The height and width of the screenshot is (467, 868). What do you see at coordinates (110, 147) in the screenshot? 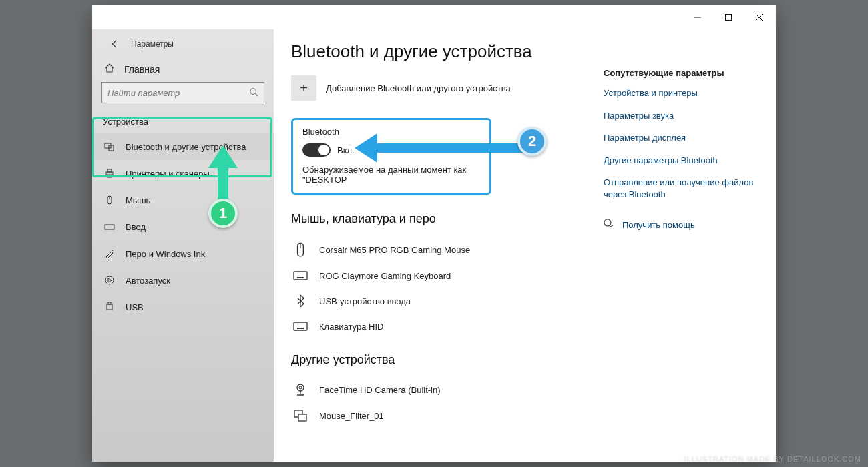
I see `devices-icon` at bounding box center [110, 147].